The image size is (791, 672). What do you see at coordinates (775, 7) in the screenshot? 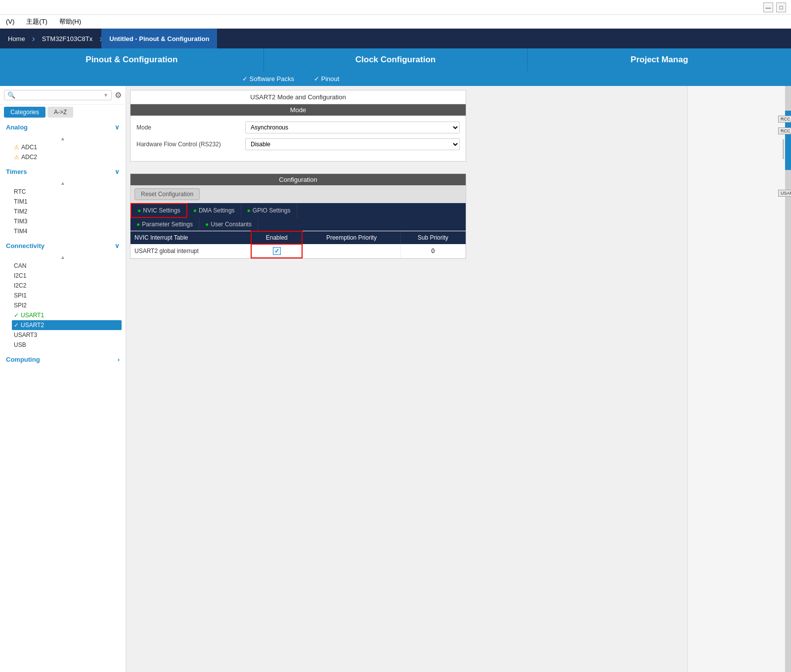
I see `title-bar-controls: — □` at bounding box center [775, 7].